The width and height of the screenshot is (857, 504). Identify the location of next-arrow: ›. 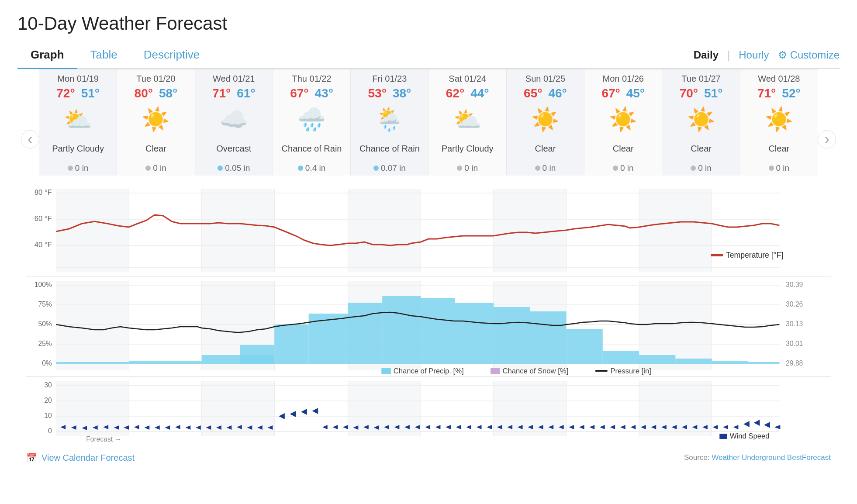
(827, 139).